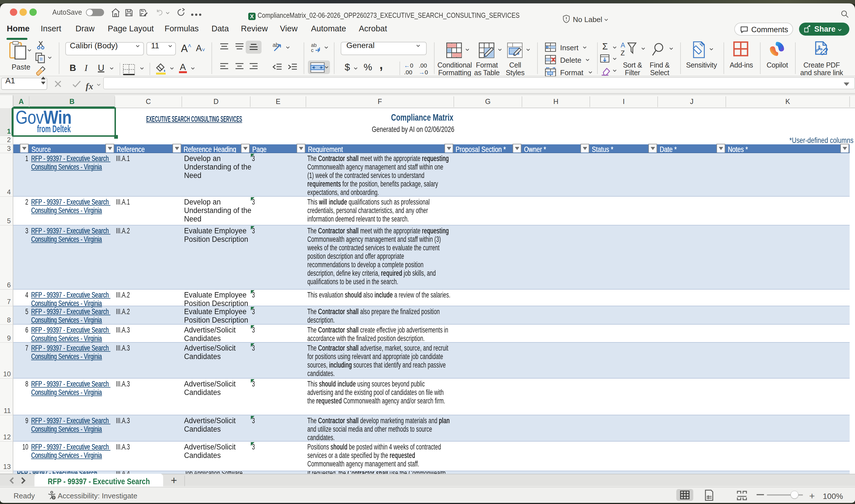  Describe the element at coordinates (623, 46) in the screenshot. I see `svg-text: A` at that location.